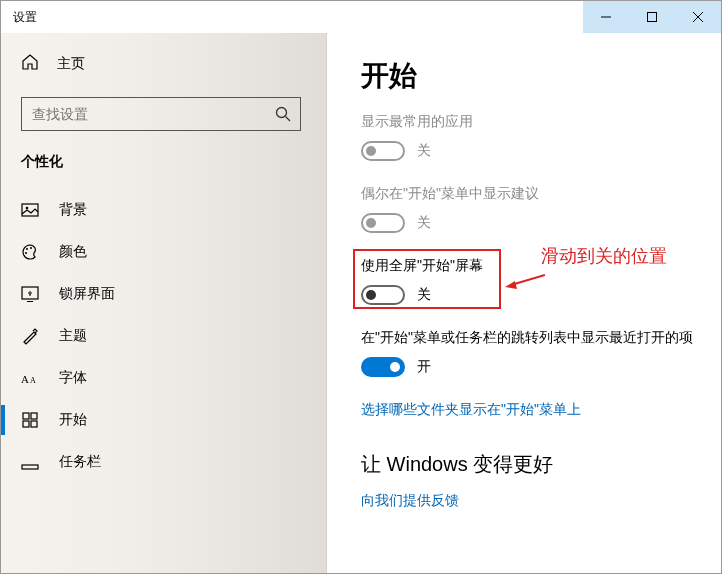 The height and width of the screenshot is (574, 722). Describe the element at coordinates (164, 252) in the screenshot. I see `sidebar-item-colors: 颜色` at that location.